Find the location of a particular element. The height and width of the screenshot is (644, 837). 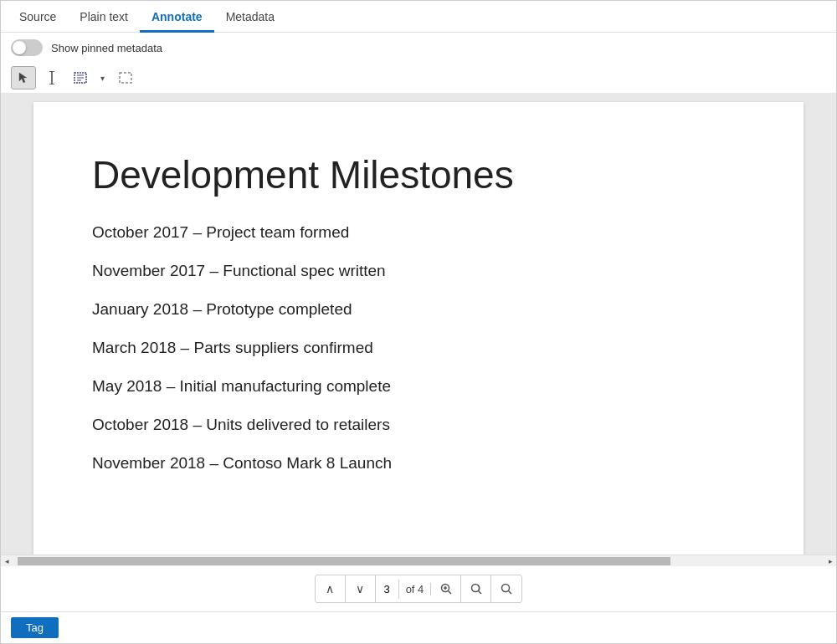

milestone-7: November 2018 – Contoso Mark 8 Launch is located at coordinates (414, 463).